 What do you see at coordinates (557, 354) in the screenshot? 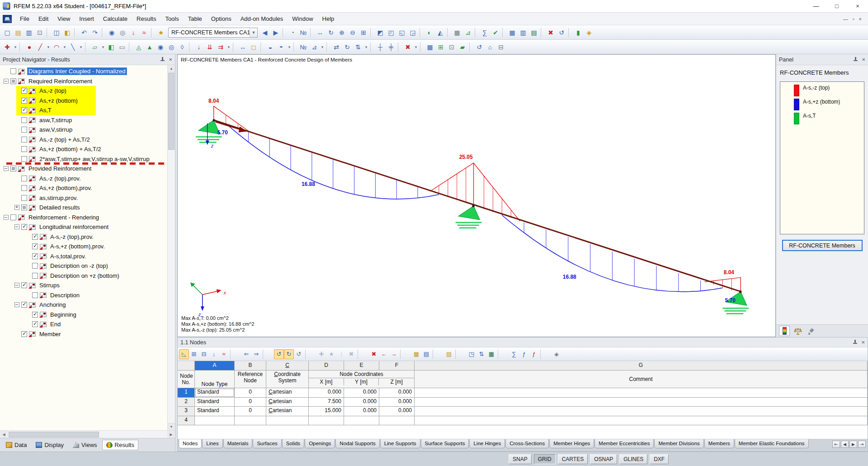
I see `lock-table-icon: ◈` at bounding box center [557, 354].